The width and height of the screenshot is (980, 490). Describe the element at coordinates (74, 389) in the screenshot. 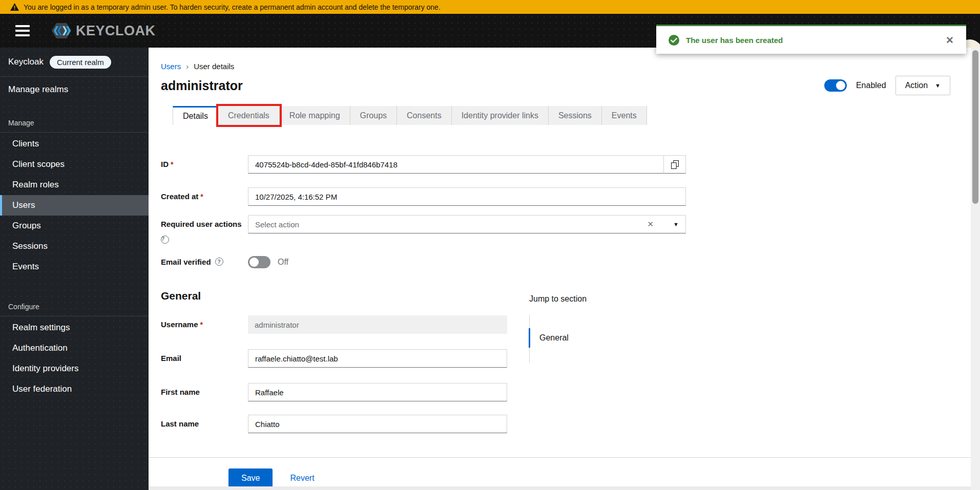

I see `sidebar-item-user-federation: User federation` at that location.